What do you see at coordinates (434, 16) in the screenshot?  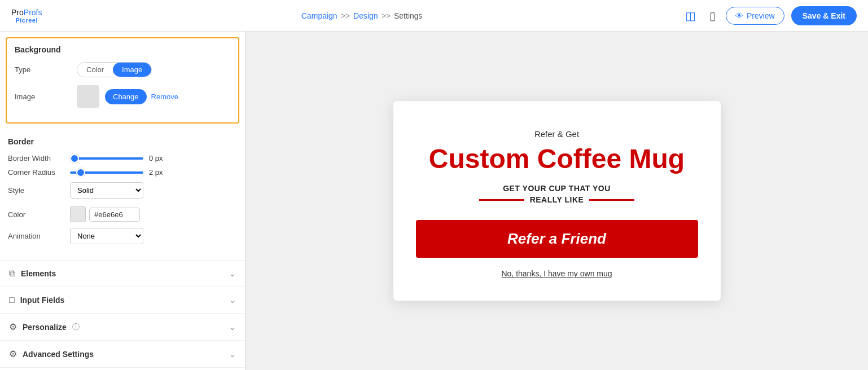 I see `app-header: ProProfs Picreel Campaign >> Design >> S…` at bounding box center [434, 16].